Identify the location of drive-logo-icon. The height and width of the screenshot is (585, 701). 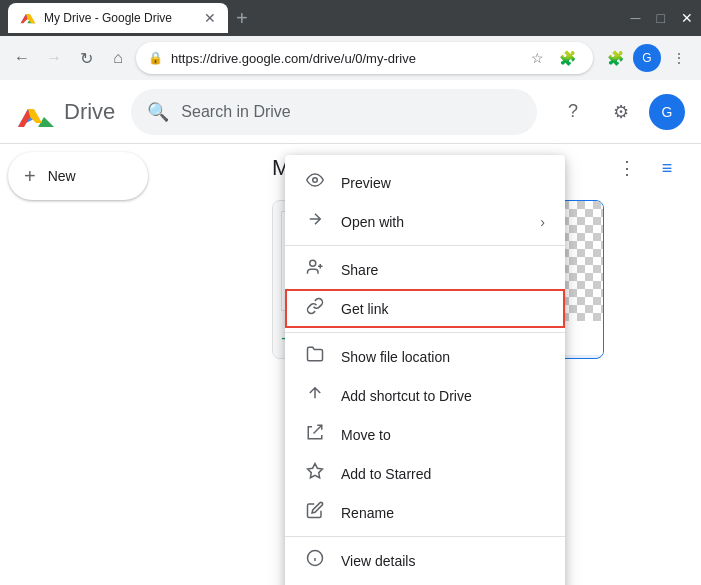
(36, 112).